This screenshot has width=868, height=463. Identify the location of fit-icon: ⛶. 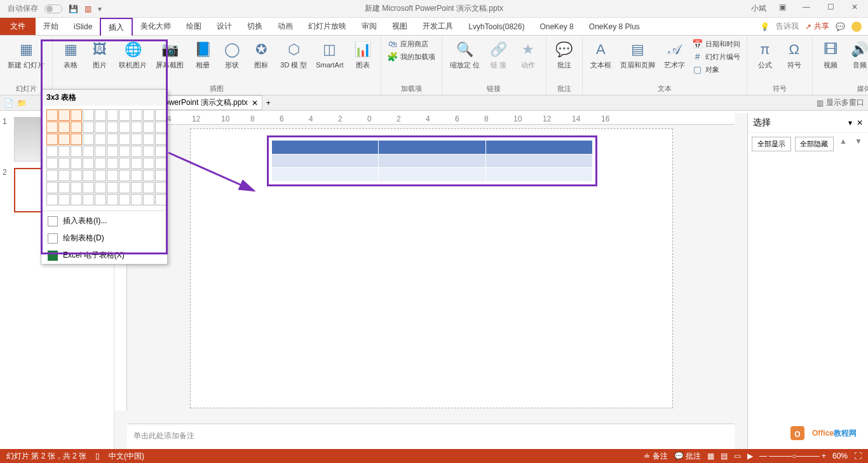
(858, 456).